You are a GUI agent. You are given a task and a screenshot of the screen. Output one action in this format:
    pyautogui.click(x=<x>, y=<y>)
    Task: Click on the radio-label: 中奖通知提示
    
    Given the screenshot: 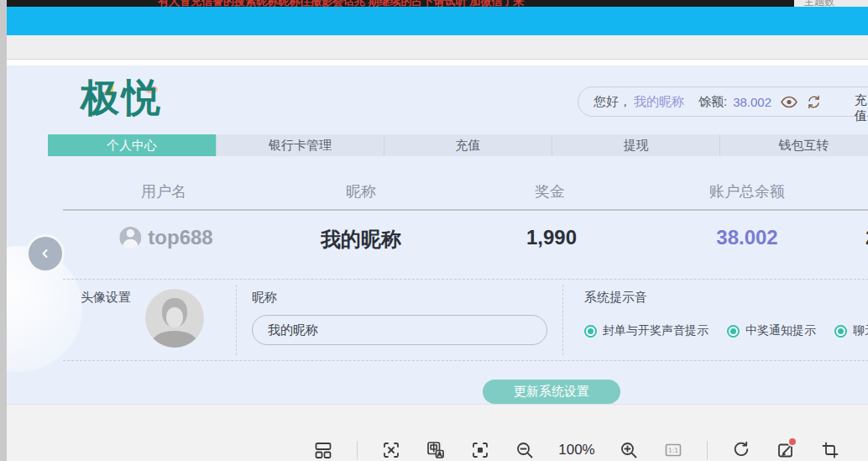 What is the action you would take?
    pyautogui.click(x=781, y=331)
    